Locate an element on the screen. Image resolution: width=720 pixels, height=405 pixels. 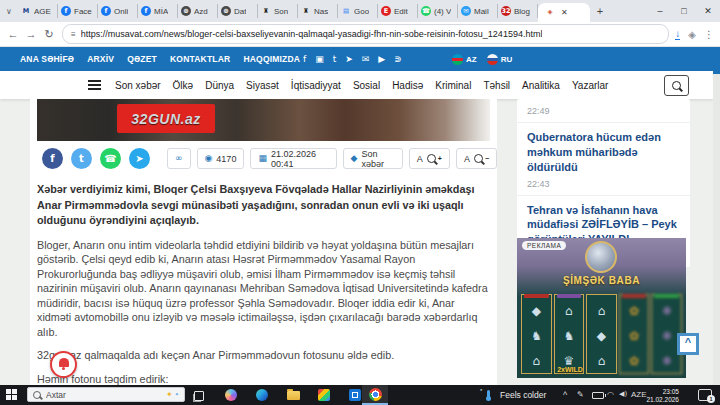
site-settings-icon: ≡ is located at coordinates (74, 34).